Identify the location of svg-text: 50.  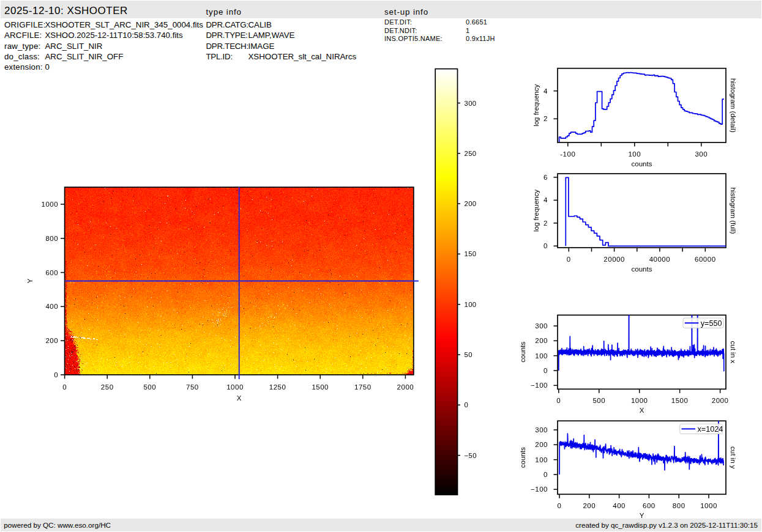
(469, 355).